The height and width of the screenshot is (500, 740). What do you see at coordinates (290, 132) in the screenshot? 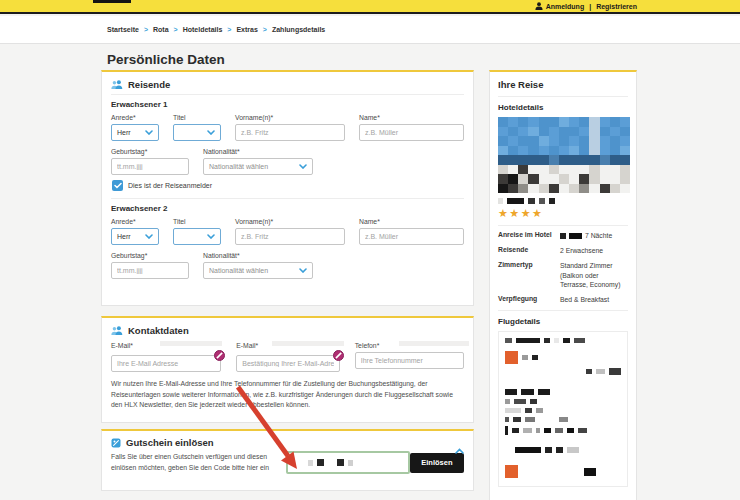
I see `adult1-vorname-input` at bounding box center [290, 132].